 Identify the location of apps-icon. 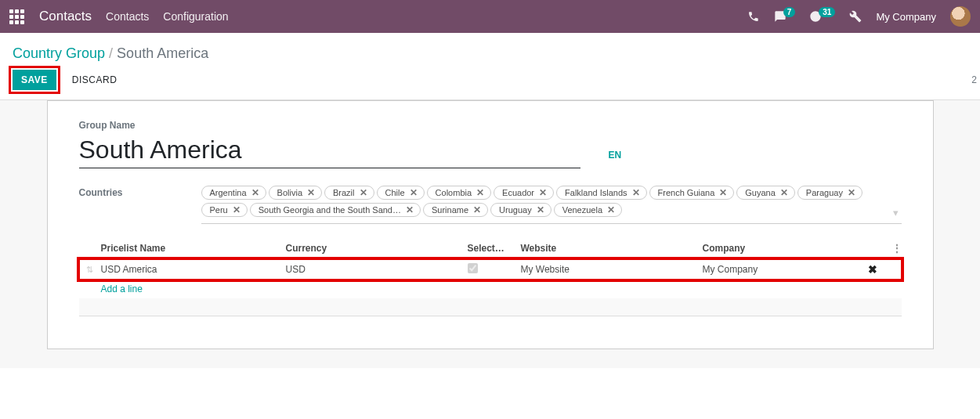
(17, 17).